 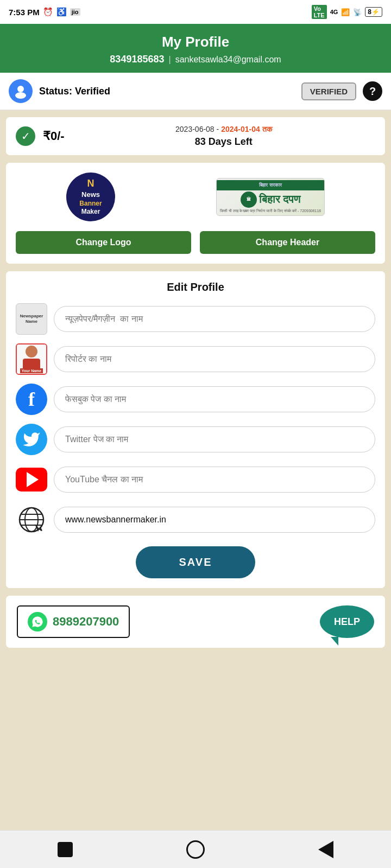 What do you see at coordinates (26, 136) in the screenshot?
I see `check-icon: ✓` at bounding box center [26, 136].